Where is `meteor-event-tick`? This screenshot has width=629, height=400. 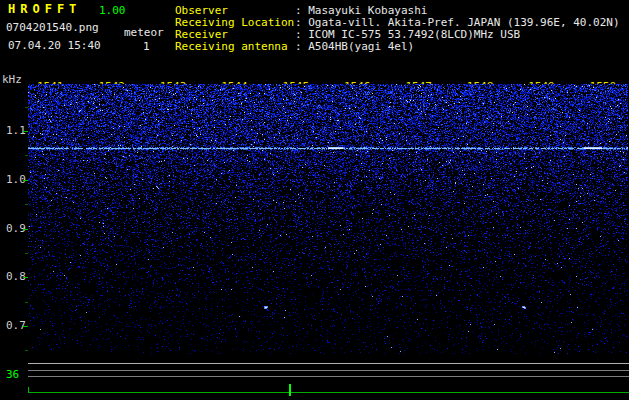 meteor-event-tick is located at coordinates (290, 390).